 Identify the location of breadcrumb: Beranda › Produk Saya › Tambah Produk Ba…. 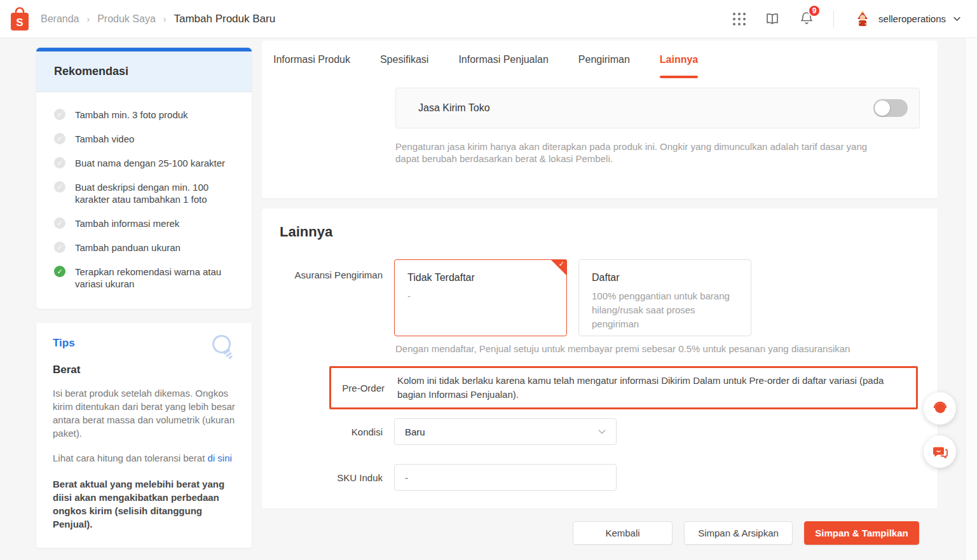
(158, 19).